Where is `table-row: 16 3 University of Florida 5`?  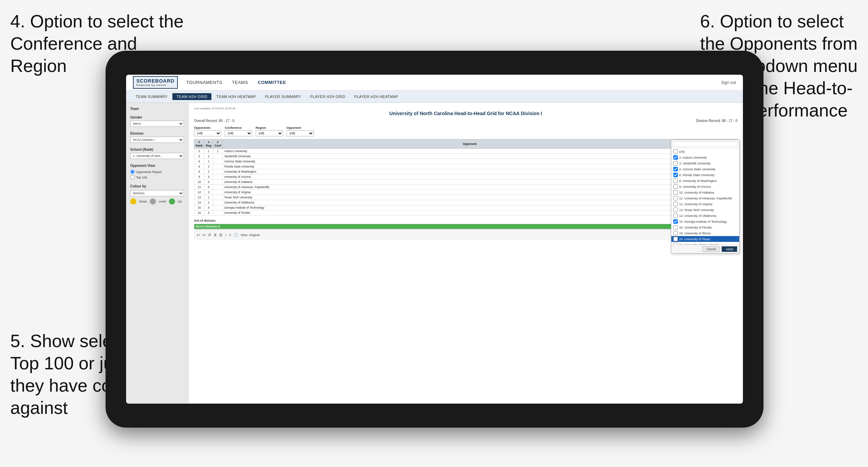
table-row: 16 3 University of Florida 5 is located at coordinates (466, 213).